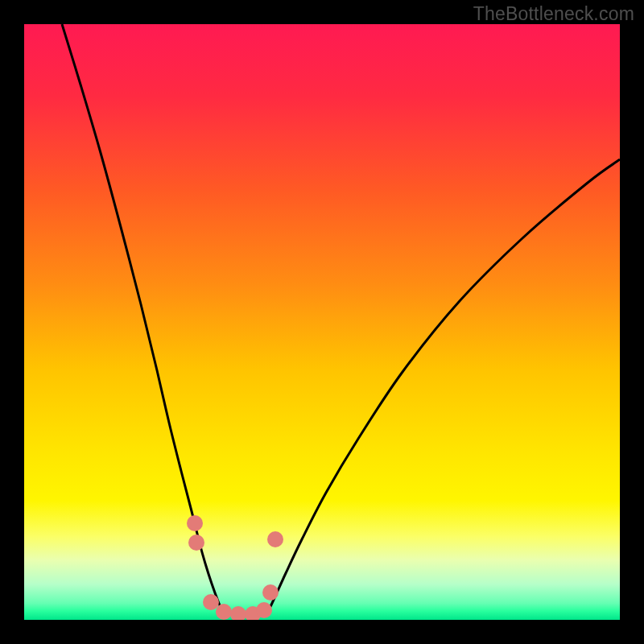 This screenshot has width=644, height=644. I want to click on watermark-text: TheBottleneck.com, so click(554, 14).